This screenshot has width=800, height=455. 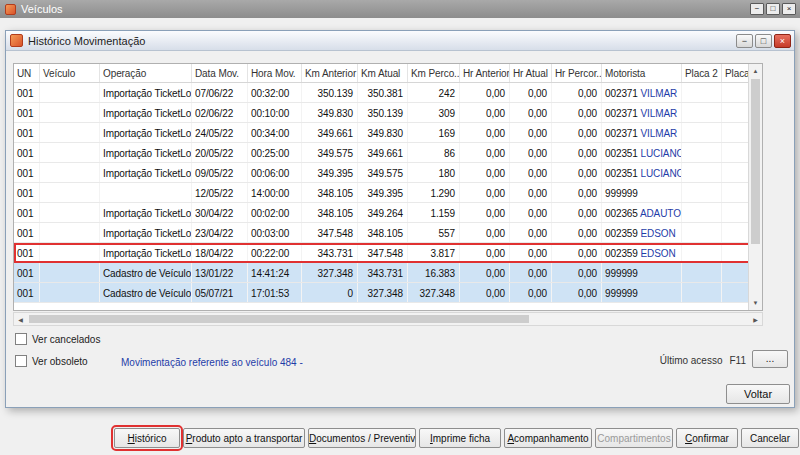 What do you see at coordinates (330, 73) in the screenshot?
I see `column-header-km-anterior: Km Anterior` at bounding box center [330, 73].